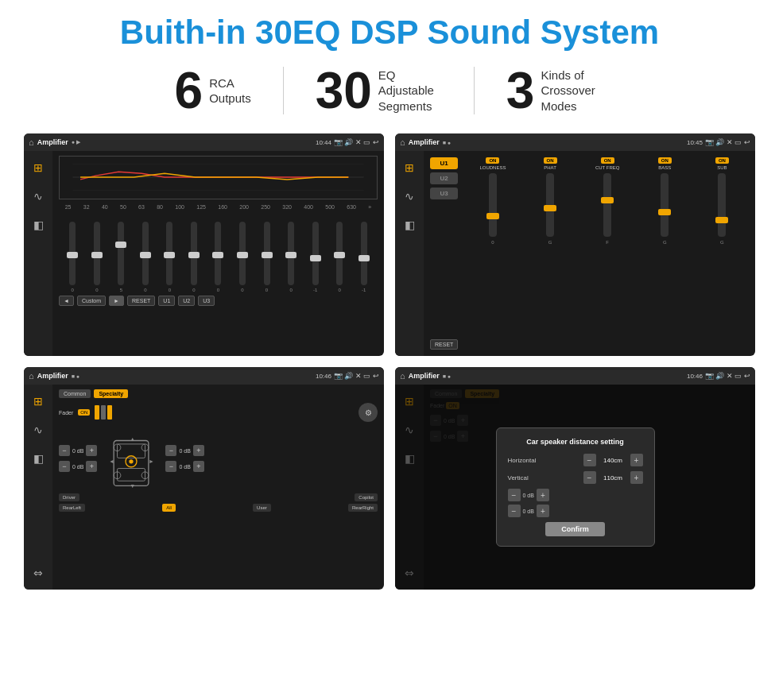 The width and height of the screenshot is (779, 700). Describe the element at coordinates (38, 430) in the screenshot. I see `sidebar-fader-wave: ∿` at that location.